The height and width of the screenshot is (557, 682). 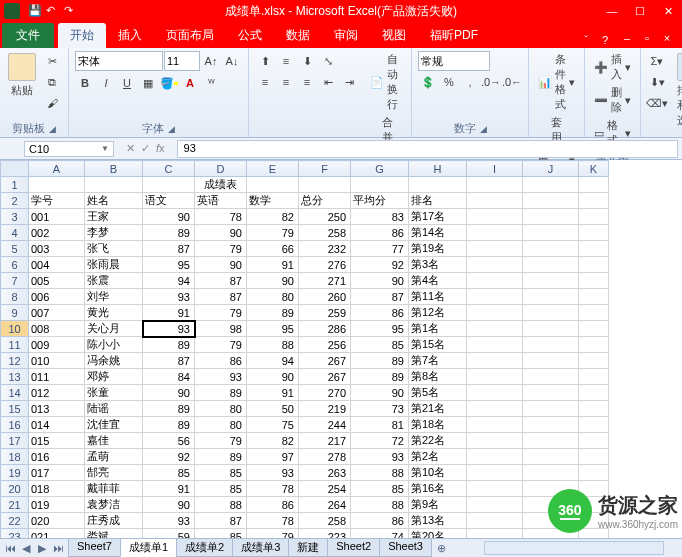 I want to click on cell-K2, so click(x=594, y=201).